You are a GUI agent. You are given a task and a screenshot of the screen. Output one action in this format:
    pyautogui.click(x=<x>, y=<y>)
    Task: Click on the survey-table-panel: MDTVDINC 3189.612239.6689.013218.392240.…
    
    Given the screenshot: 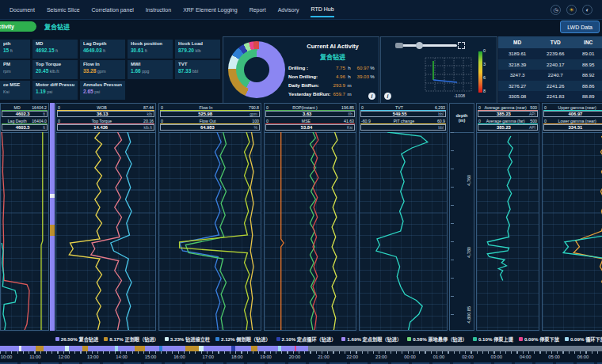 What is the action you would take?
    pyautogui.click(x=550, y=70)
    